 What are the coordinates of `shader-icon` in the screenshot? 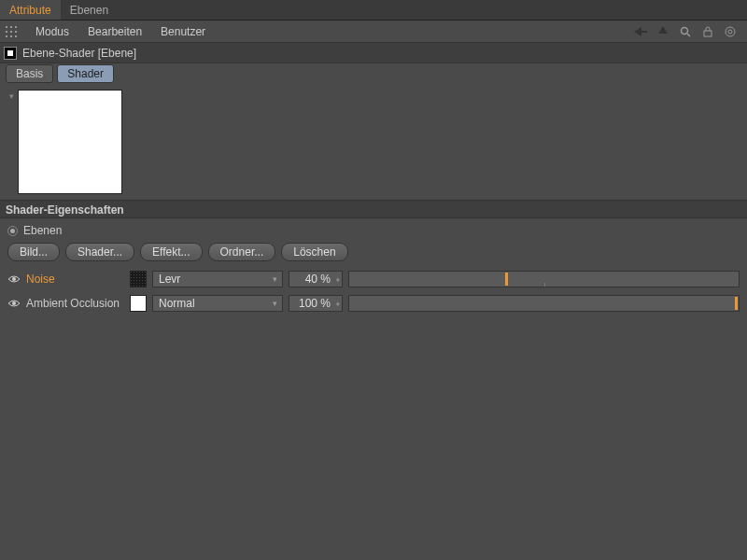 It's located at (10, 53).